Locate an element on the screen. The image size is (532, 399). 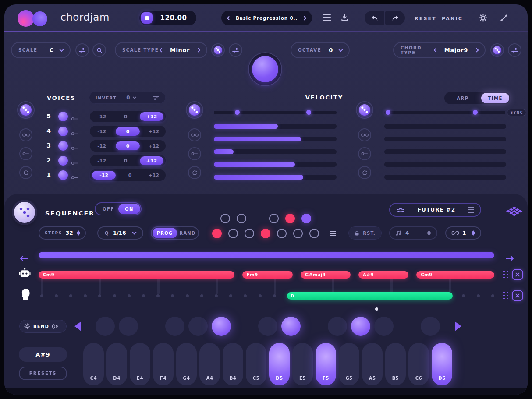
key-G4: G4 is located at coordinates (187, 364).